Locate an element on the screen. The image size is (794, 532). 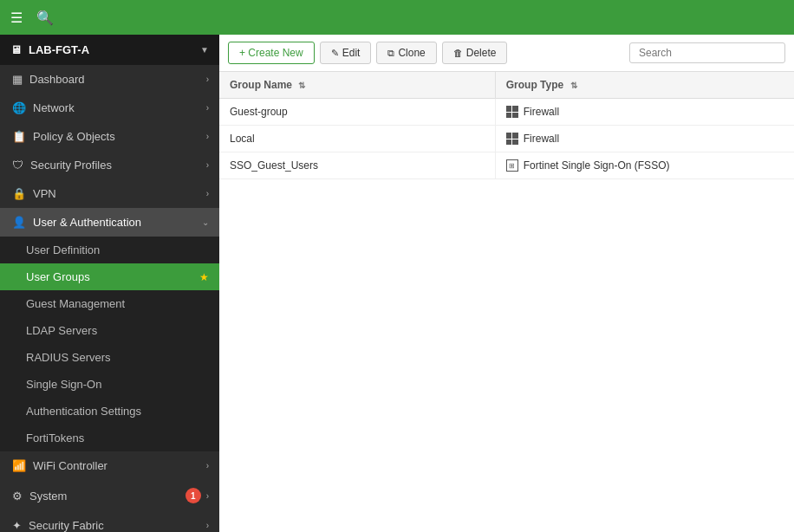
security-fabric-arrow: › is located at coordinates (208, 525).